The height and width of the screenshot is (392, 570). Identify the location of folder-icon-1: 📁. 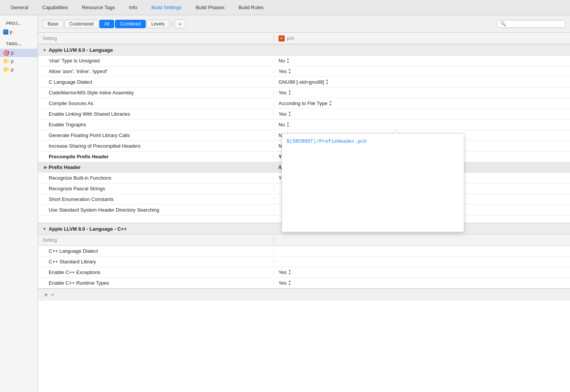
(6, 61).